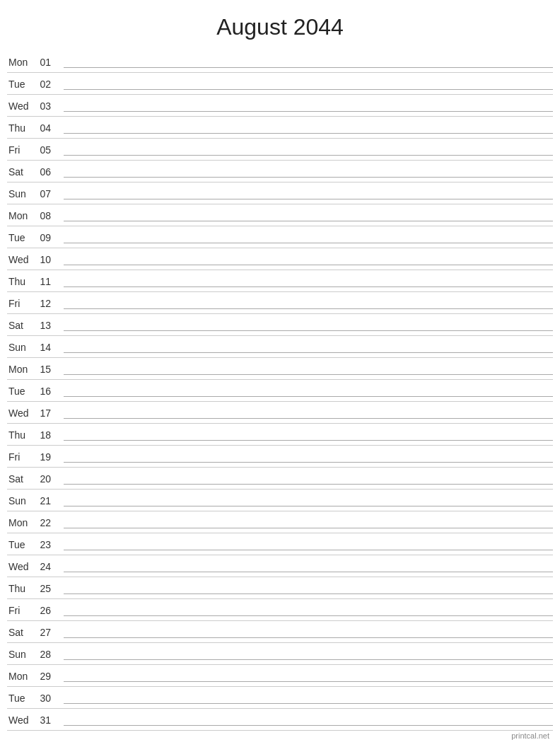 This screenshot has height=747, width=560. Describe the element at coordinates (46, 172) in the screenshot. I see `day-number: 06` at that location.